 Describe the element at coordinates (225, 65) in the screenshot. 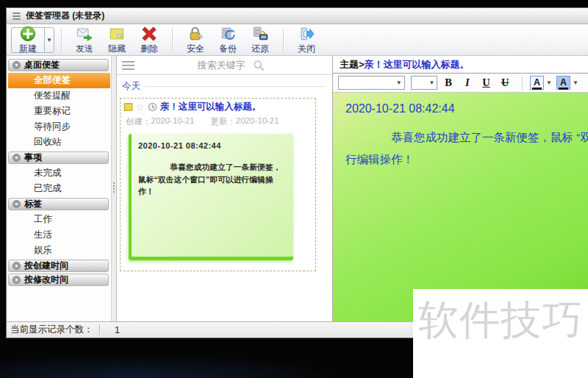

I see `search-bar: 搜索关键字` at that location.